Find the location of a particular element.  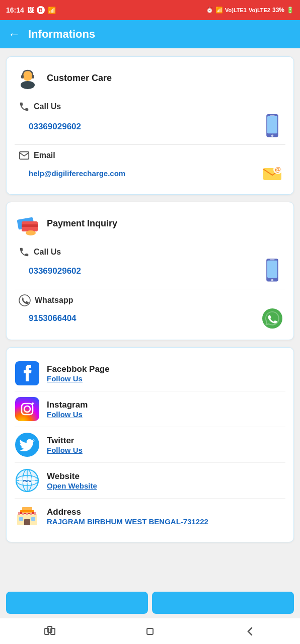

instagram-icon is located at coordinates (27, 409).